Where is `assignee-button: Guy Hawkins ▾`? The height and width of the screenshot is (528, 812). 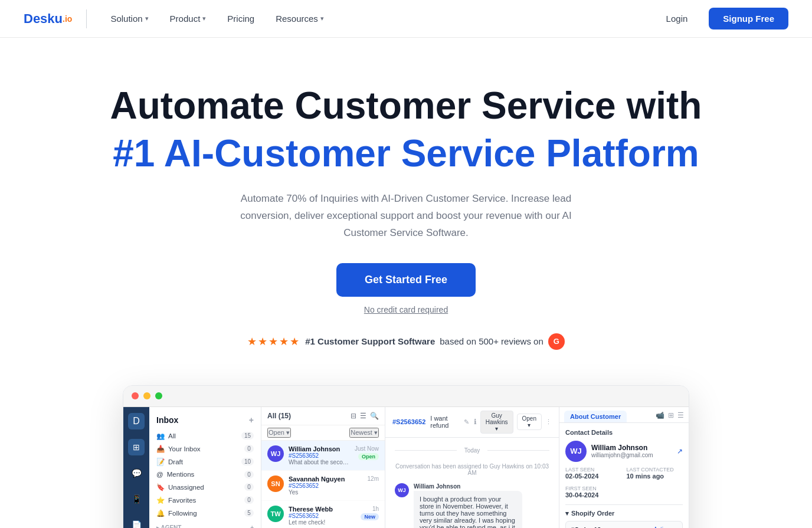 assignee-button: Guy Hawkins ▾ is located at coordinates (497, 422).